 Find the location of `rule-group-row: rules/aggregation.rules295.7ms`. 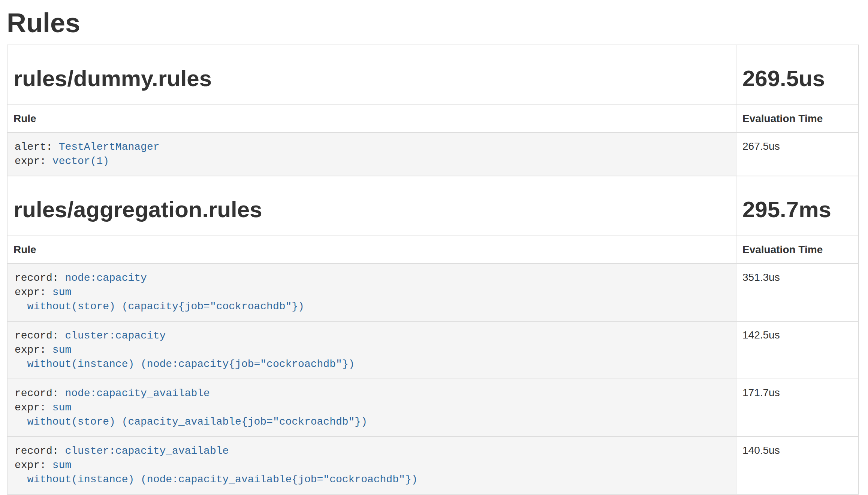

rule-group-row: rules/aggregation.rules295.7ms is located at coordinates (433, 206).